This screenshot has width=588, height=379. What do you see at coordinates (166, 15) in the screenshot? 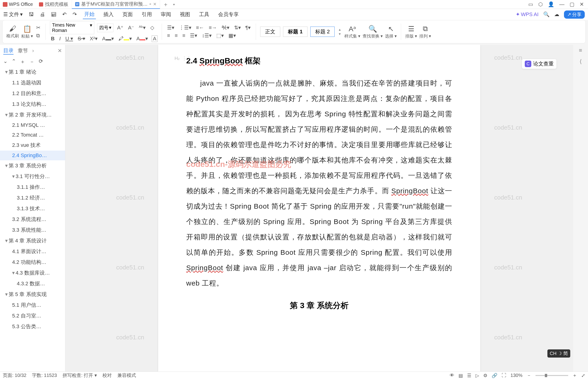
I see `menu-review: 审阅` at bounding box center [166, 15].